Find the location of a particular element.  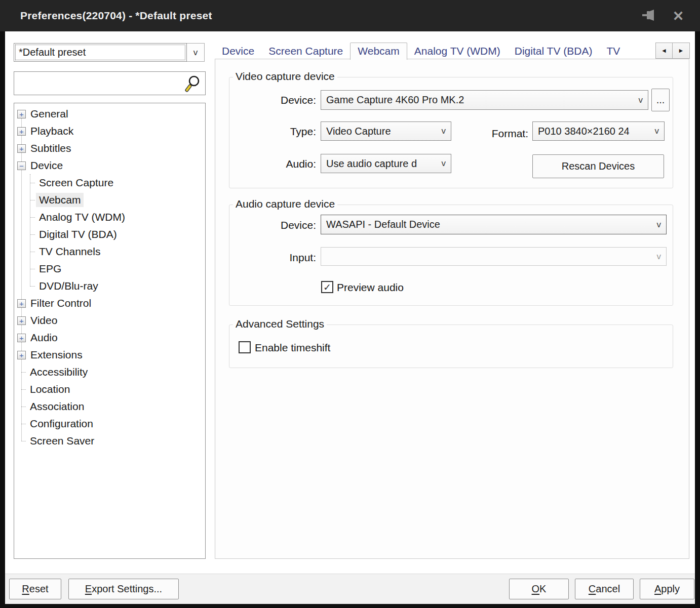

tree-item-label: EPG is located at coordinates (50, 269).